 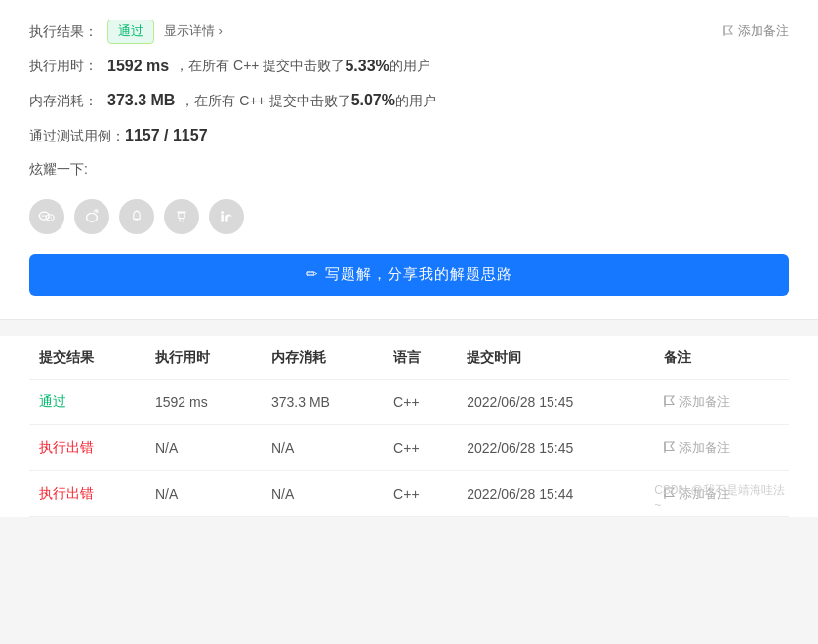 What do you see at coordinates (137, 217) in the screenshot?
I see `notification-icon` at bounding box center [137, 217].